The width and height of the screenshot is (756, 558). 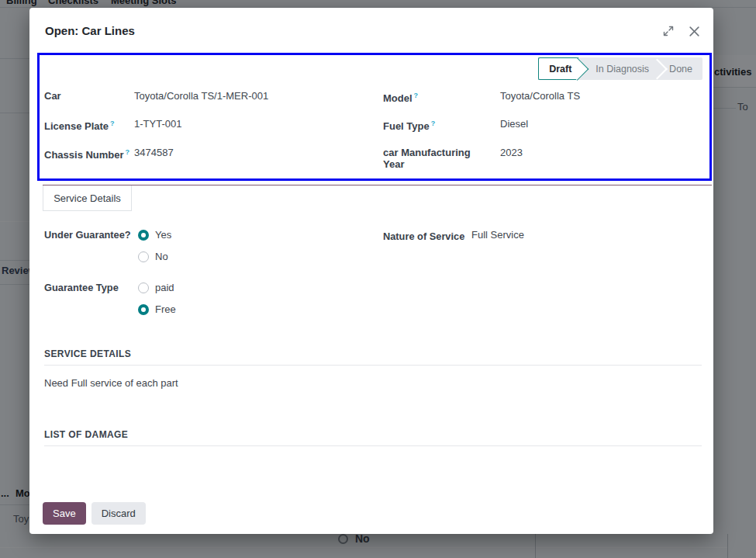 What do you see at coordinates (442, 158) in the screenshot?
I see `manufacturing-year-field-label: car Manufacturing Year` at bounding box center [442, 158].